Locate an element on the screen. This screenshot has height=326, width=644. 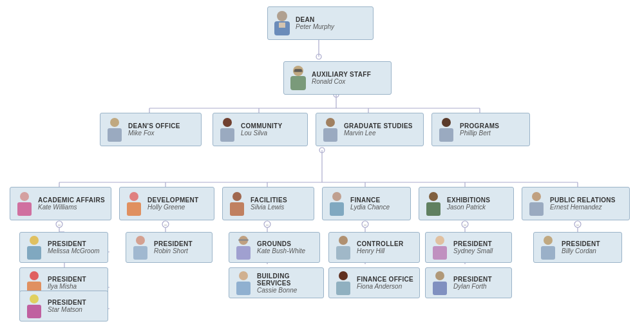
development-title: DEVELOPMENT is located at coordinates (173, 200).